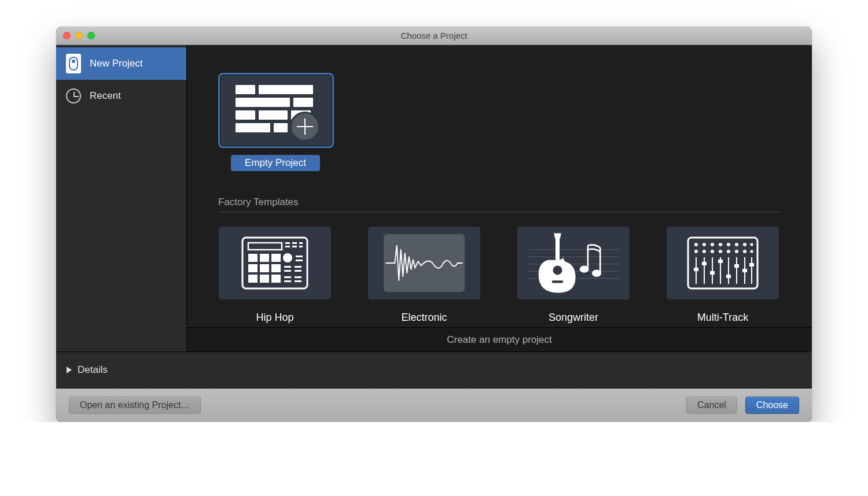  I want to click on status-description: Create an empty project, so click(499, 339).